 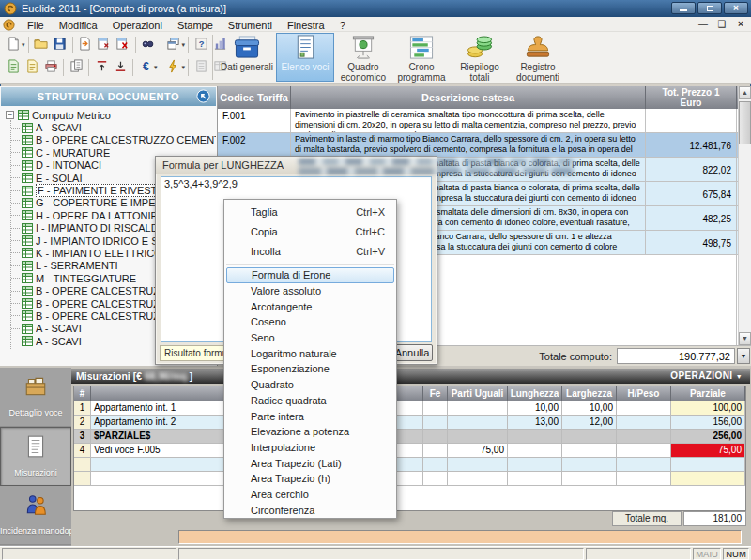 What do you see at coordinates (254, 98) in the screenshot?
I see `col-codice-tariffa: Codice Tariffa` at bounding box center [254, 98].